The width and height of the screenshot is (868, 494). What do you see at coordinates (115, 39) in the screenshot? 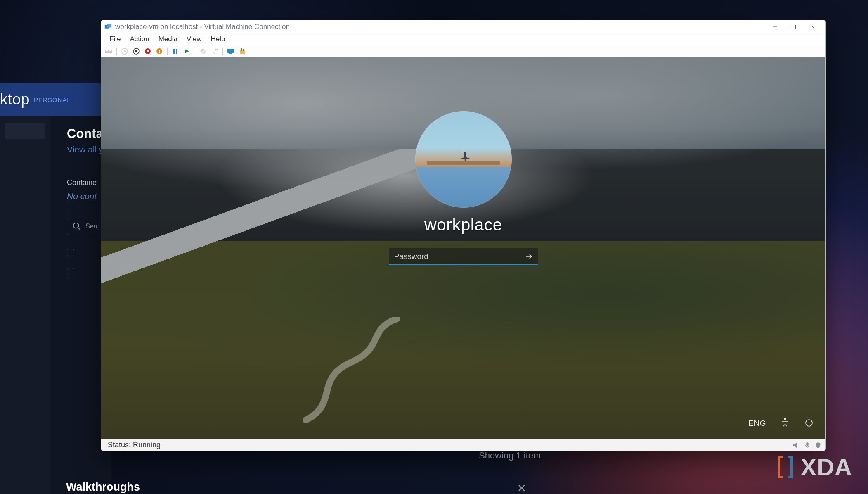
I see `menu-file: File` at bounding box center [115, 39].